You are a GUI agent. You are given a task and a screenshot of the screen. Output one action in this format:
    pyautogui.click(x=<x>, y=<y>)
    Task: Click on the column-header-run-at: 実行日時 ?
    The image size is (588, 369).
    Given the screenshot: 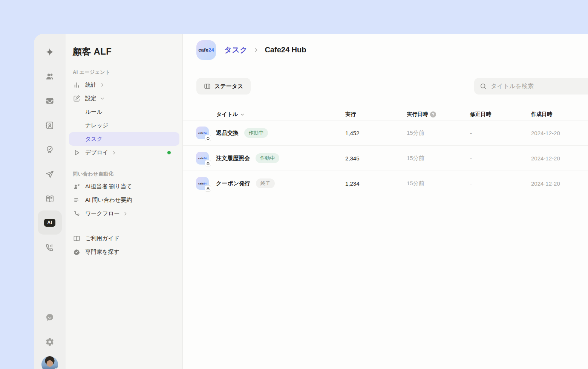 What is the action you would take?
    pyautogui.click(x=438, y=114)
    